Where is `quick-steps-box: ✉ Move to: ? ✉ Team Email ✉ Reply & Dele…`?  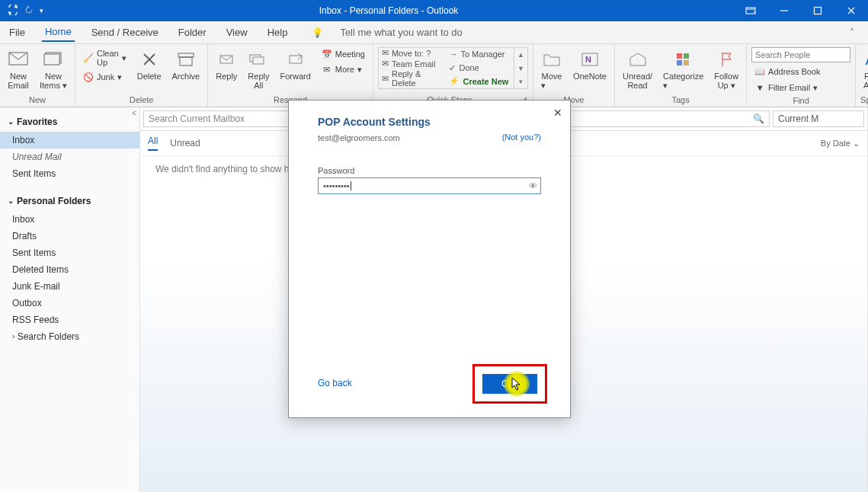 quick-steps-box: ✉ Move to: ? ✉ Team Email ✉ Reply & Dele… is located at coordinates (453, 69).